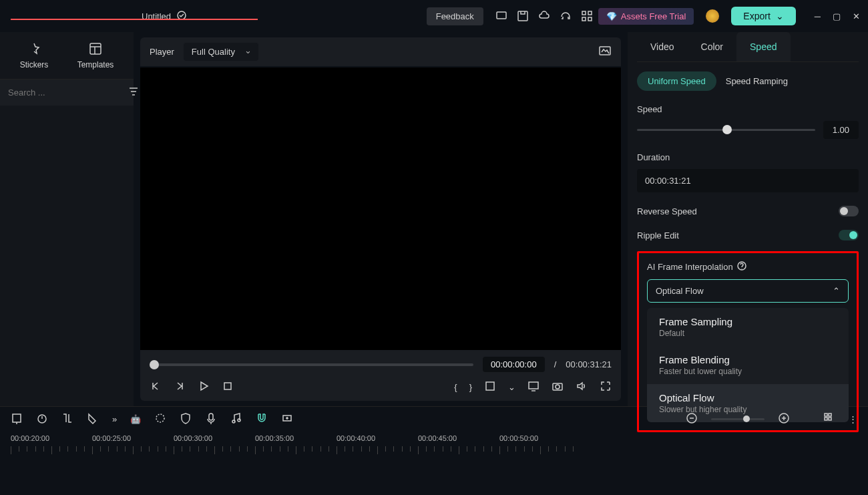  I want to click on volume-icon, so click(582, 387).